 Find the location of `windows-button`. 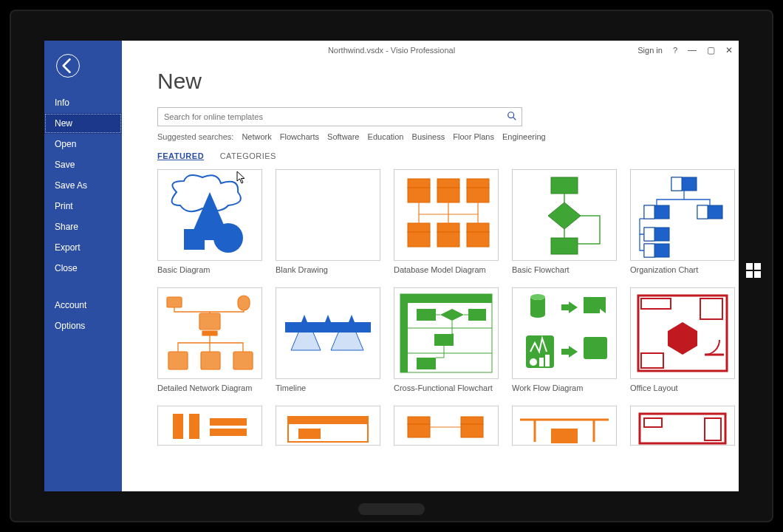

windows-button is located at coordinates (753, 270).